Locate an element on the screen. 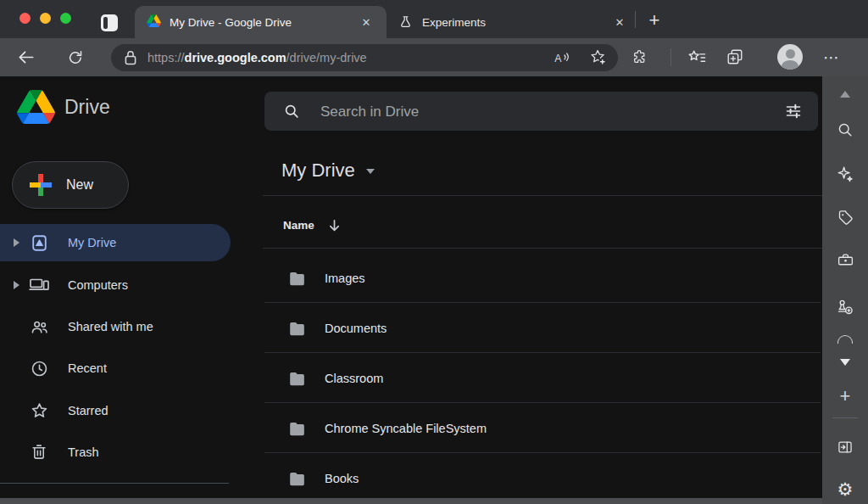 This screenshot has height=504, width=868. folder-name: Books is located at coordinates (342, 479).